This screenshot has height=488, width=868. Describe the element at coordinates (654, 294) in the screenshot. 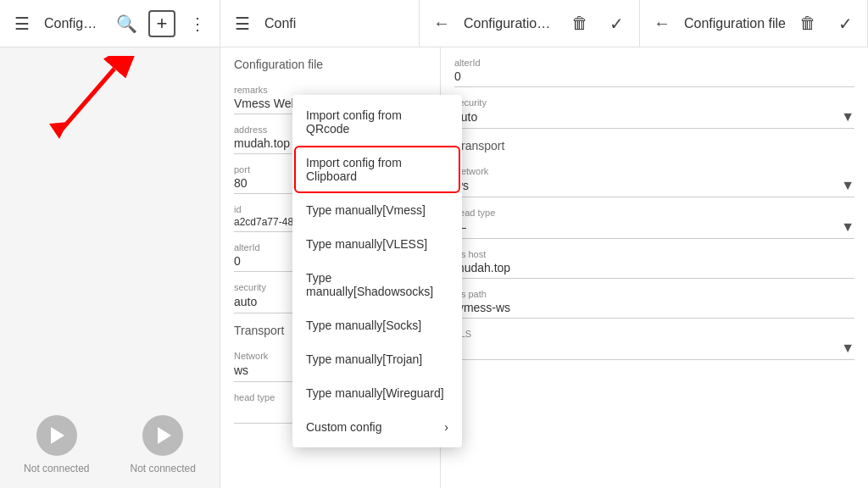

I see `wspath-label-right: ws path` at that location.